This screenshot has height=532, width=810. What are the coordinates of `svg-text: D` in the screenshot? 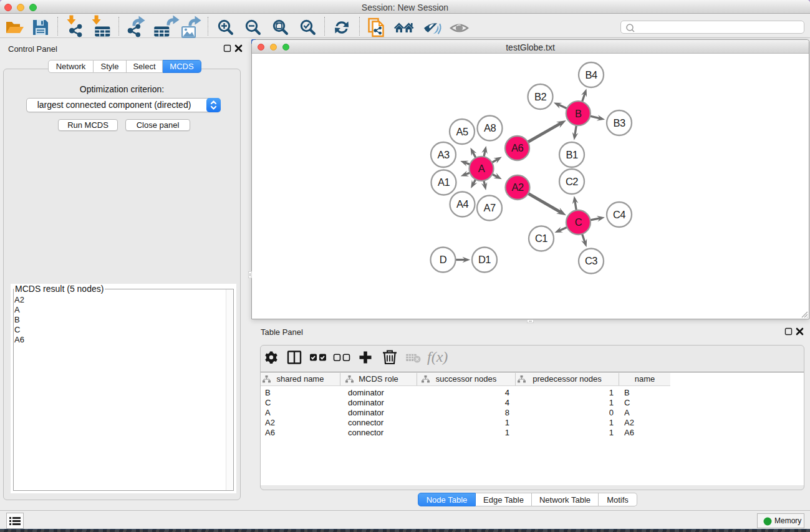 It's located at (443, 259).